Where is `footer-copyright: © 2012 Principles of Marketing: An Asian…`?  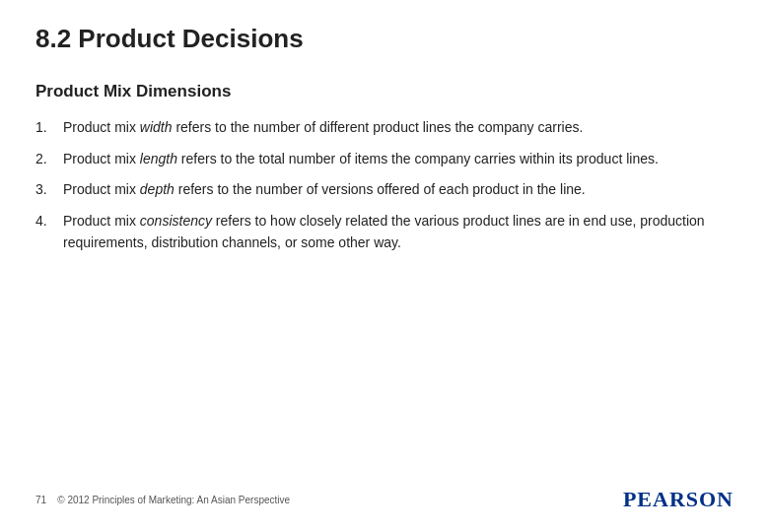 footer-copyright: © 2012 Principles of Marketing: An Asian… is located at coordinates (174, 500).